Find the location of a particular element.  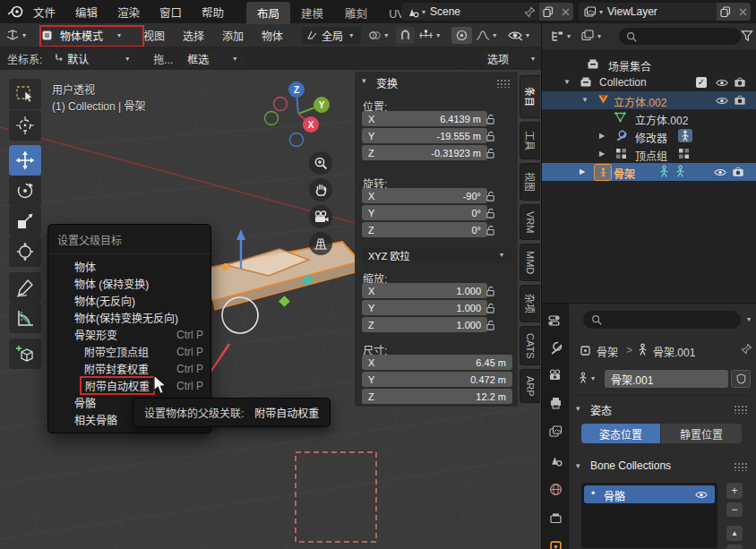

tab-tool is located at coordinates (555, 347).